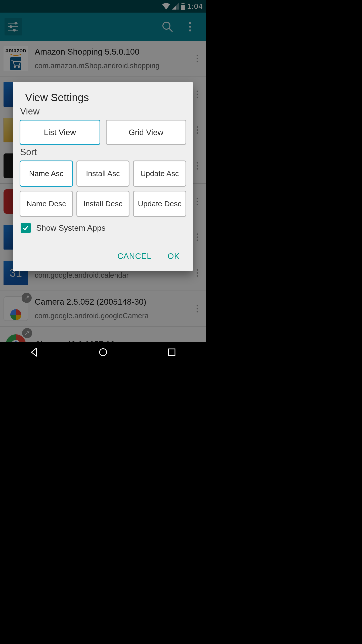 The height and width of the screenshot is (644, 362). What do you see at coordinates (103, 204) in the screenshot?
I see `sort-install-desc-option: Install Desc` at bounding box center [103, 204].